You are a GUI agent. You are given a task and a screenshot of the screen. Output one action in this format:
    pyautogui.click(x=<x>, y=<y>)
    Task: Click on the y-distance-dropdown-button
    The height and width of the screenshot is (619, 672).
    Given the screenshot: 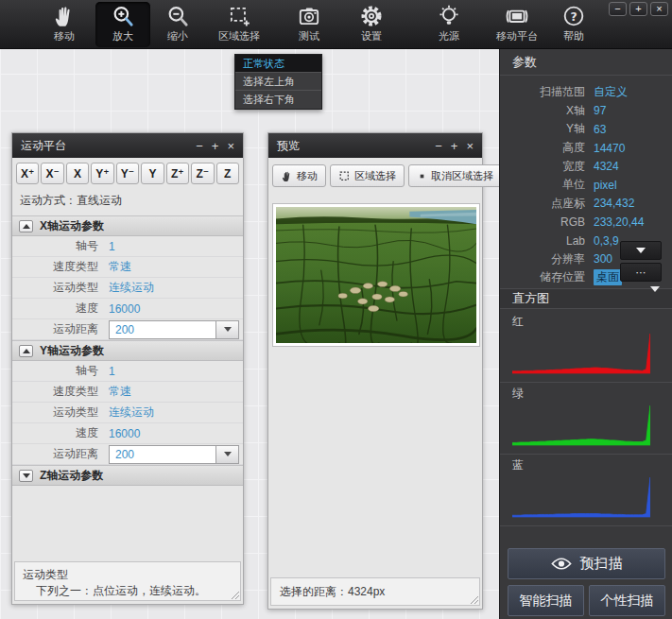 What is the action you would take?
    pyautogui.click(x=227, y=455)
    